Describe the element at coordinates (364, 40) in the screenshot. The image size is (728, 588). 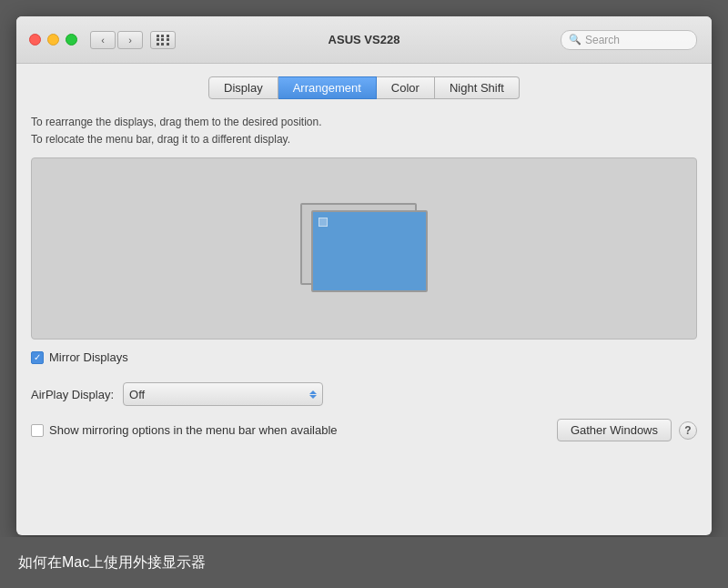
I see `window-title: ASUS VS228` at that location.